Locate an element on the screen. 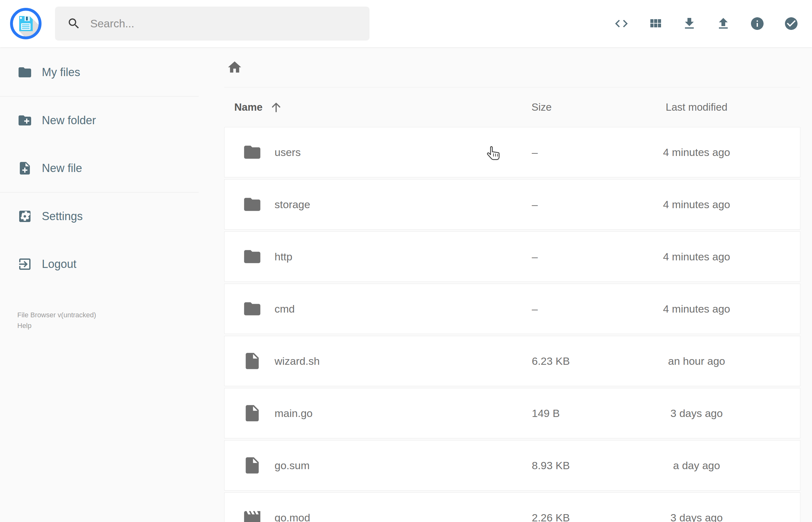 The image size is (812, 522). file-row: cmd – 4 minutes ago is located at coordinates (512, 309).